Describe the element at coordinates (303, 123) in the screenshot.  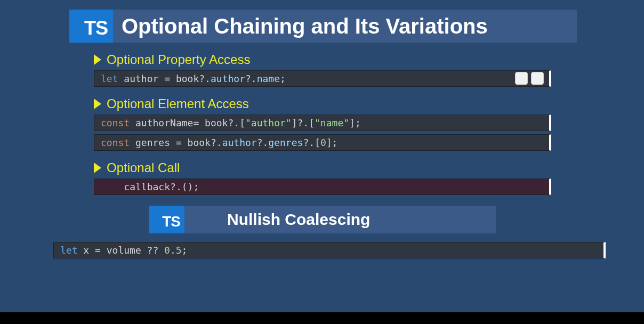
I see `code-token: ]?.[` at that location.